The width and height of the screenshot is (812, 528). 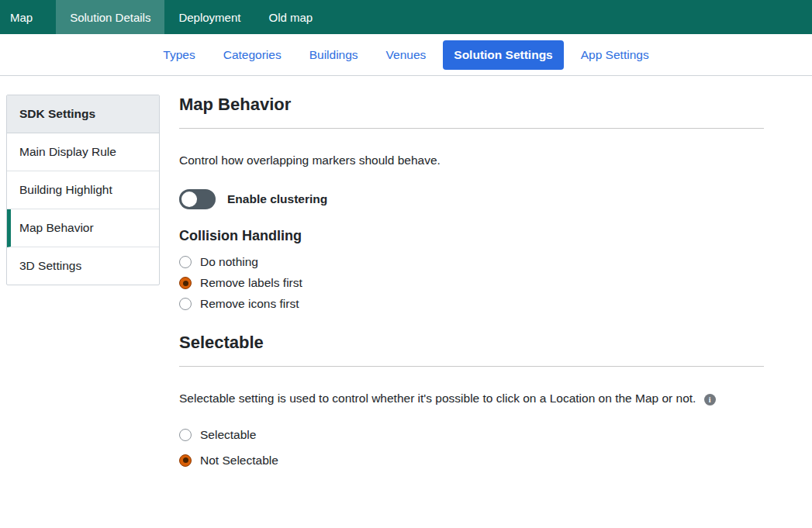 I want to click on radio-option-remove-icons-first: Remove icons first, so click(x=472, y=304).